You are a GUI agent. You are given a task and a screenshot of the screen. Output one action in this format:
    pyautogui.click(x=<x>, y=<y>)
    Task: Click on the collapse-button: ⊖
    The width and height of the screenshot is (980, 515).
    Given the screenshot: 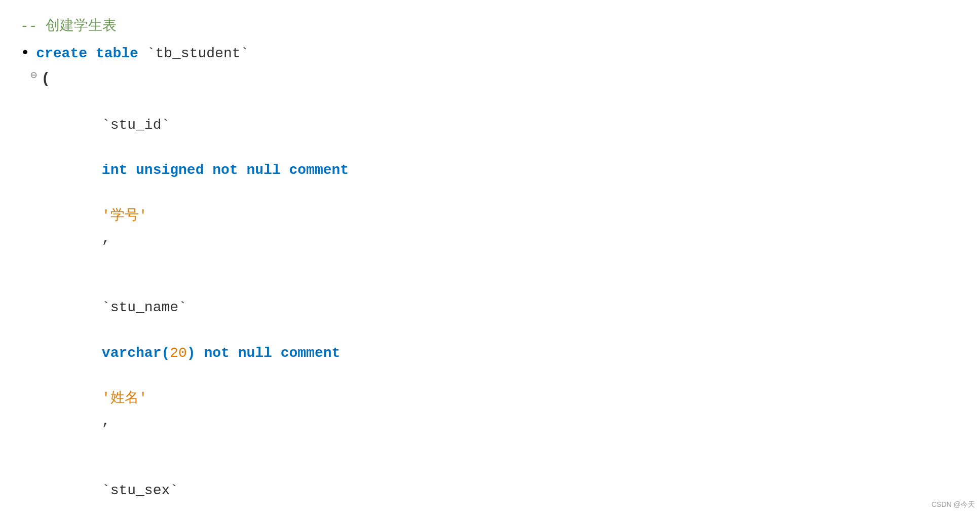 What is the action you would take?
    pyautogui.click(x=33, y=76)
    